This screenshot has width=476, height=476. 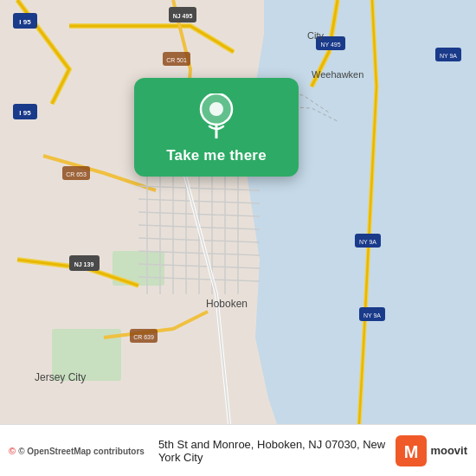 What do you see at coordinates (216, 156) in the screenshot?
I see `take-me-there-label: Take me there` at bounding box center [216, 156].